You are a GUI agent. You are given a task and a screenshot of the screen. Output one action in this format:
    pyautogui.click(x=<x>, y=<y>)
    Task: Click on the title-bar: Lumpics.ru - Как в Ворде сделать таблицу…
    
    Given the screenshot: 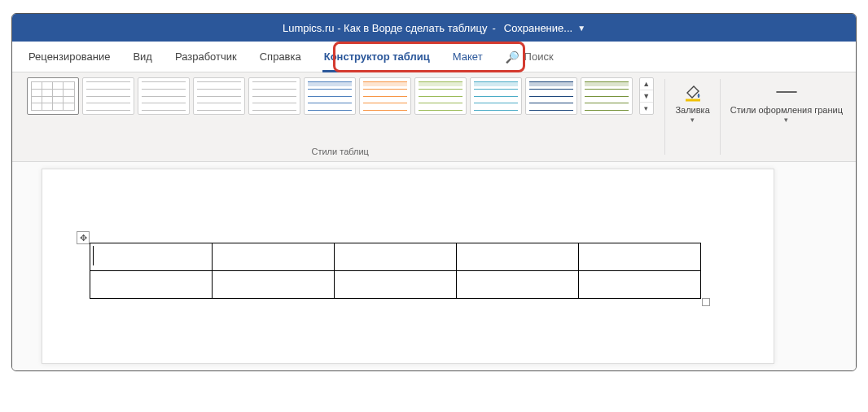 What is the action you would take?
    pyautogui.click(x=434, y=28)
    